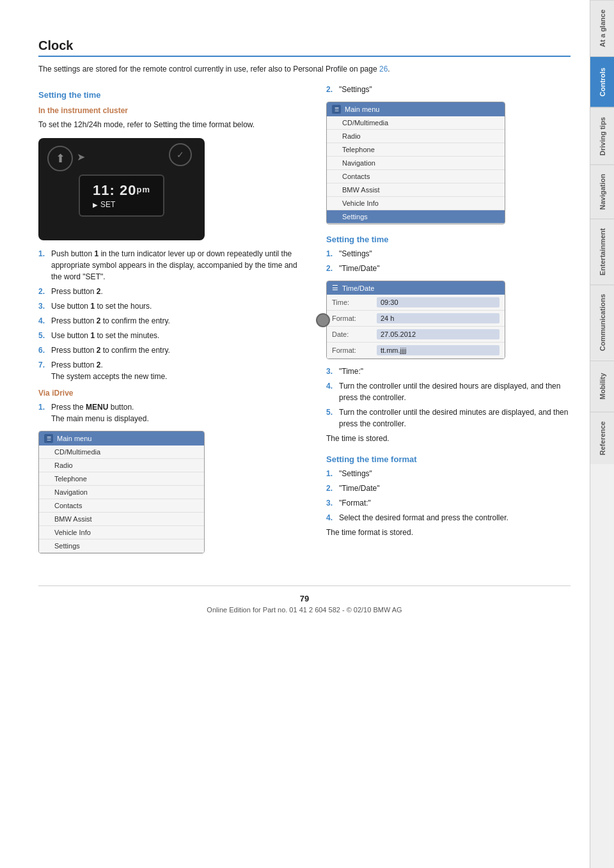 The image size is (614, 868). Describe the element at coordinates (416, 318) in the screenshot. I see `timedate-row-format1: Format: 24 h` at that location.